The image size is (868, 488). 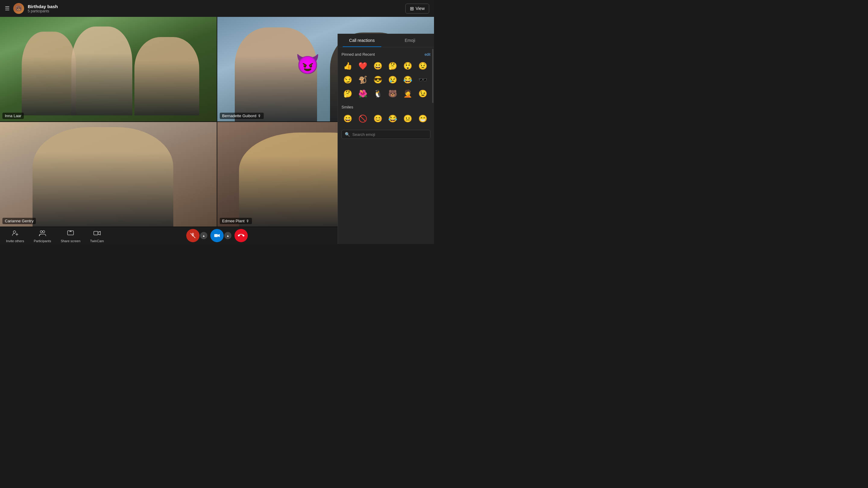 I want to click on label-bernadette: Bernadette Guibord 🎙, so click(x=242, y=116).